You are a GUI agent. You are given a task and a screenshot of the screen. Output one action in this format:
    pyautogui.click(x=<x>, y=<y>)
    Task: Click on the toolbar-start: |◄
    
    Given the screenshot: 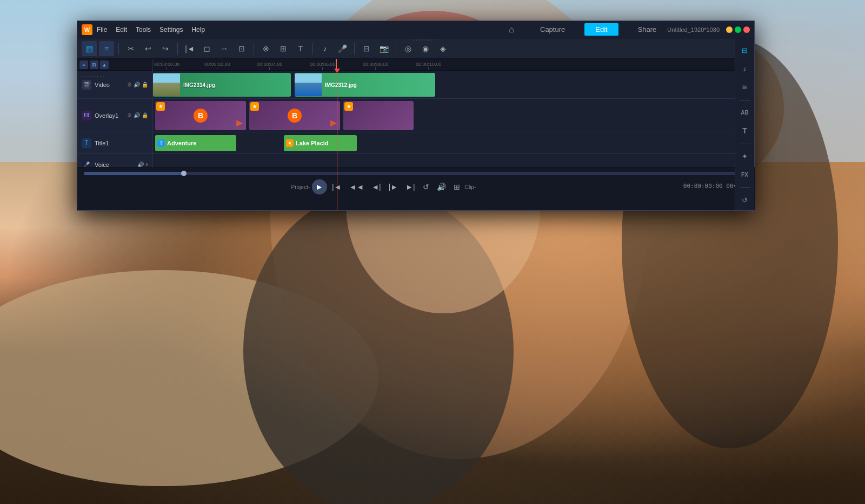 What is the action you would take?
    pyautogui.click(x=190, y=49)
    